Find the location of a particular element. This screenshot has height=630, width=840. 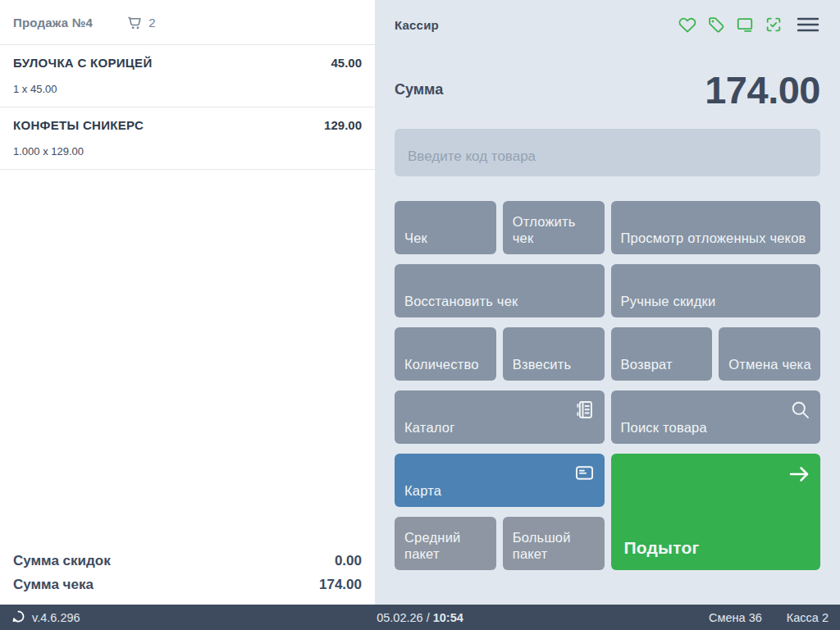

tag-icon is located at coordinates (716, 25).